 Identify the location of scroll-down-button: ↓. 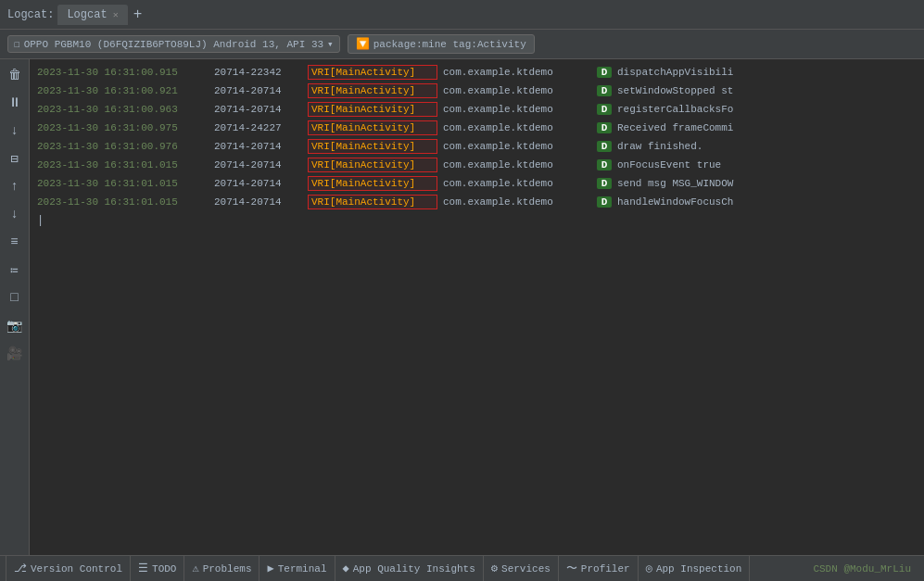
(15, 214).